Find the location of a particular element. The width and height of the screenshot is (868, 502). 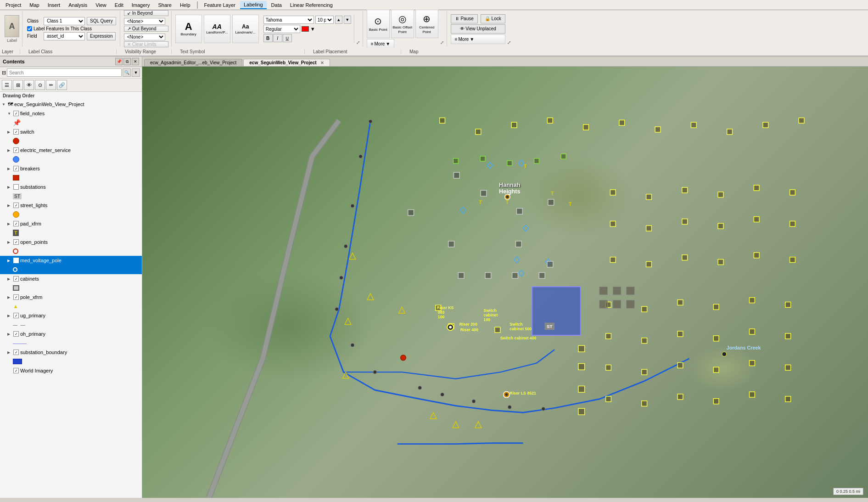

tree-item-open-points-sym is located at coordinates (71, 251).